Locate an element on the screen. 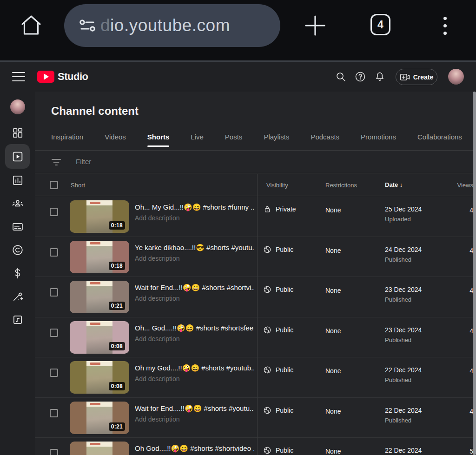  video-title: Ye karke dikhao....!!😎 #shorts #youtu... is located at coordinates (194, 248).